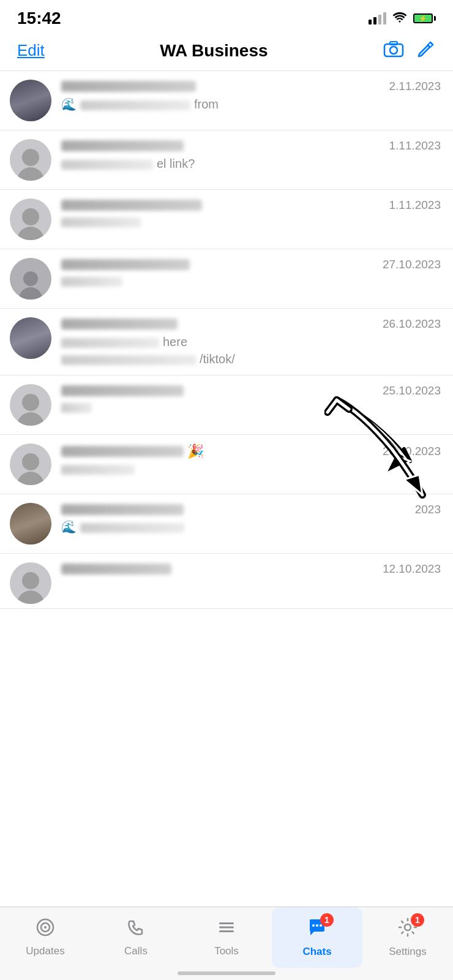  What do you see at coordinates (226, 342) in the screenshot?
I see `list-item: 26.10.2023 here /tiktok/` at bounding box center [226, 342].